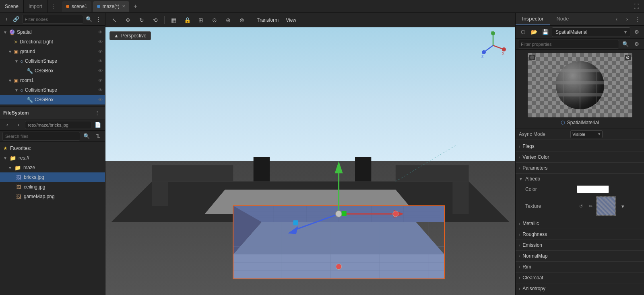 This screenshot has height=295, width=644. I want to click on filesystem-header: FileSystem ⋮, so click(52, 113).